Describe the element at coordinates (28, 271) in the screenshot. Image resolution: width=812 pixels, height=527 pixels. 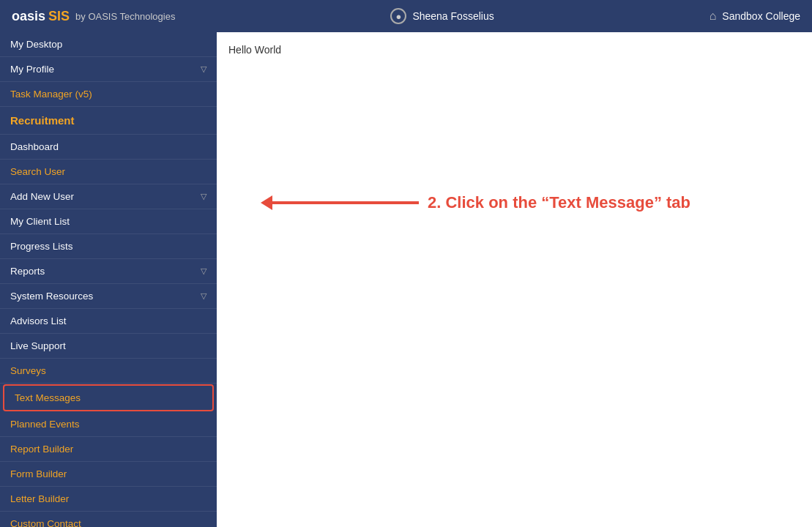
I see `sidebar-item-label: Reports` at that location.